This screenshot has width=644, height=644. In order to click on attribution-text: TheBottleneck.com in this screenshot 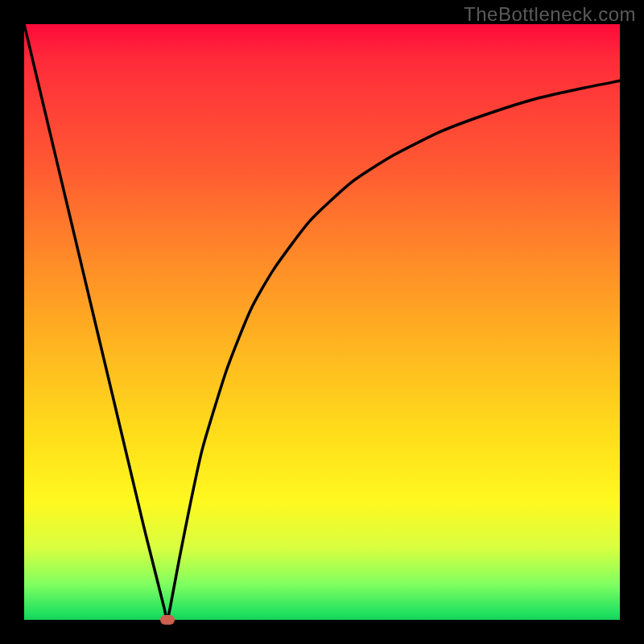, I will do `click(550, 14)`.